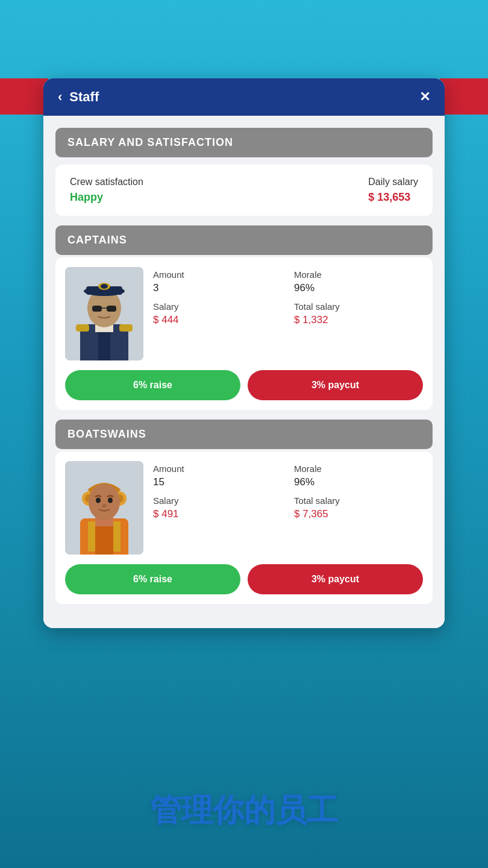 The width and height of the screenshot is (488, 868). Describe the element at coordinates (358, 500) in the screenshot. I see `boatswain-total-salary-label: Total salary` at that location.